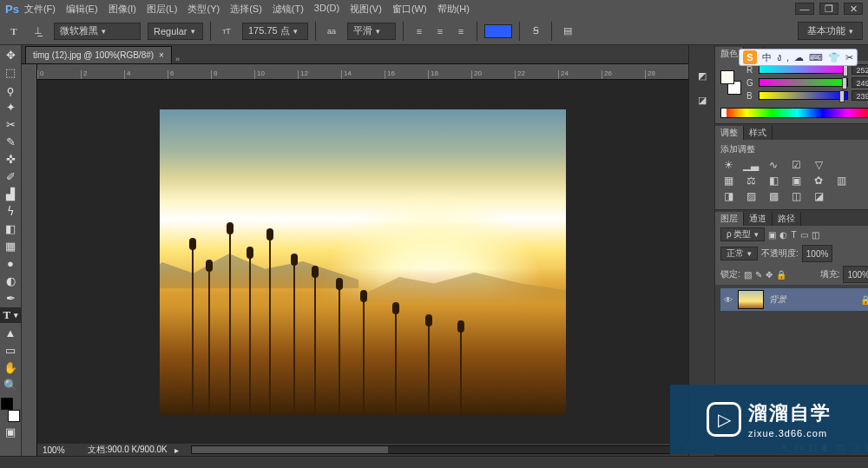 Image resolution: width=868 pixels, height=468 pixels. What do you see at coordinates (773, 196) in the screenshot?
I see `adj-threshold-icon: ▩` at bounding box center [773, 196].